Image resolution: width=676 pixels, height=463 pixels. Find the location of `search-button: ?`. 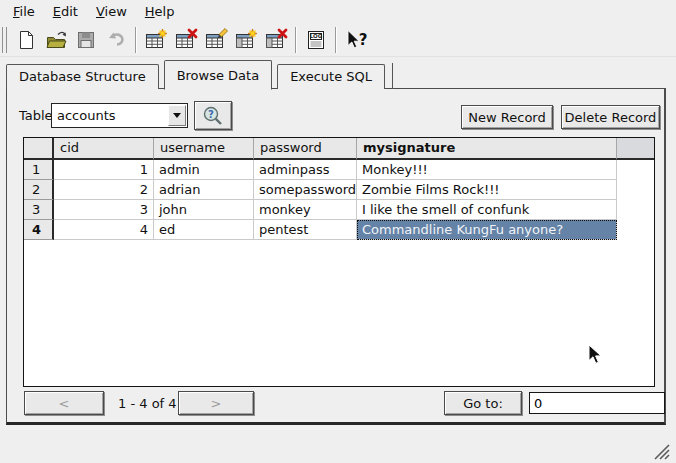

search-button: ? is located at coordinates (213, 116).